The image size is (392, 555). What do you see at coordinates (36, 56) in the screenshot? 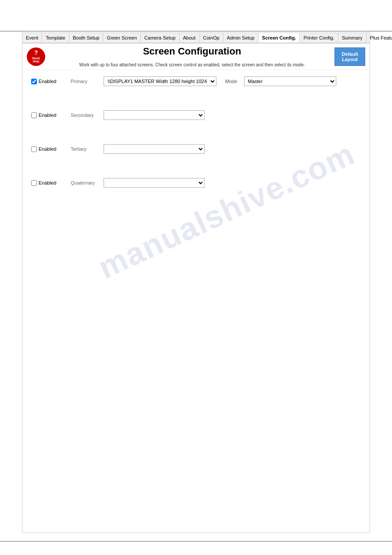
I see `logo-area: ? Need Help` at bounding box center [36, 56].